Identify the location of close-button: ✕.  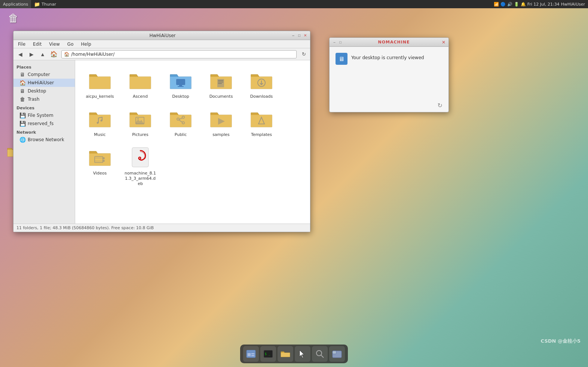
(305, 36).